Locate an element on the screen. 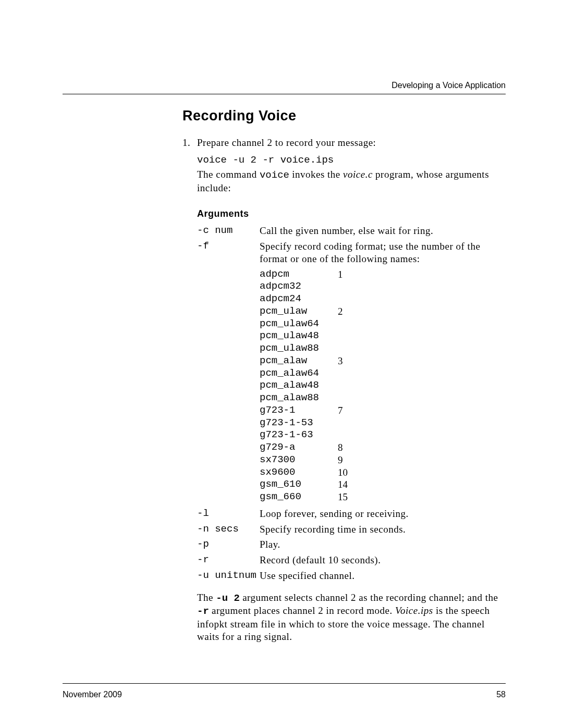 This screenshot has height=728, width=563. fmt-row: pcm_alaw88 is located at coordinates (383, 398).